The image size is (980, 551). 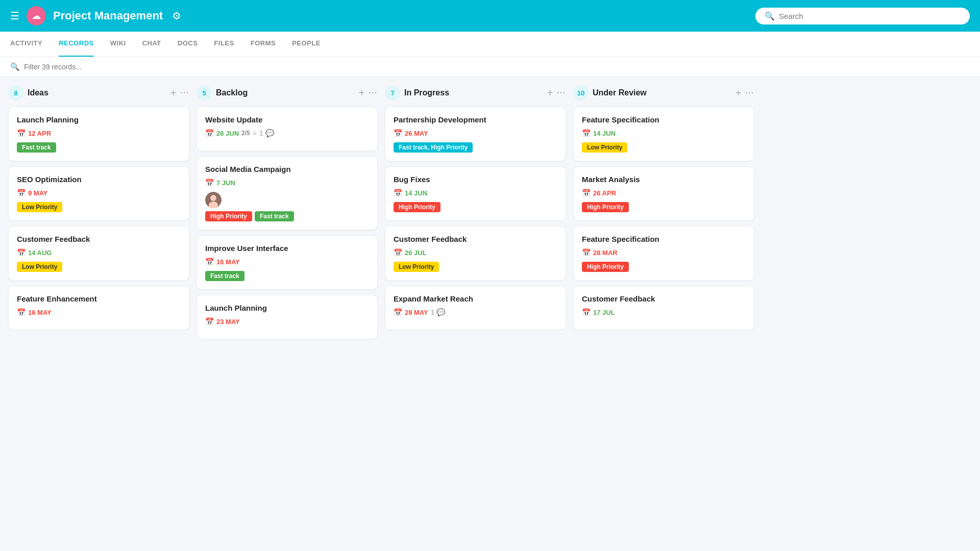 What do you see at coordinates (118, 44) in the screenshot?
I see `tab-wiki: WIKI` at bounding box center [118, 44].